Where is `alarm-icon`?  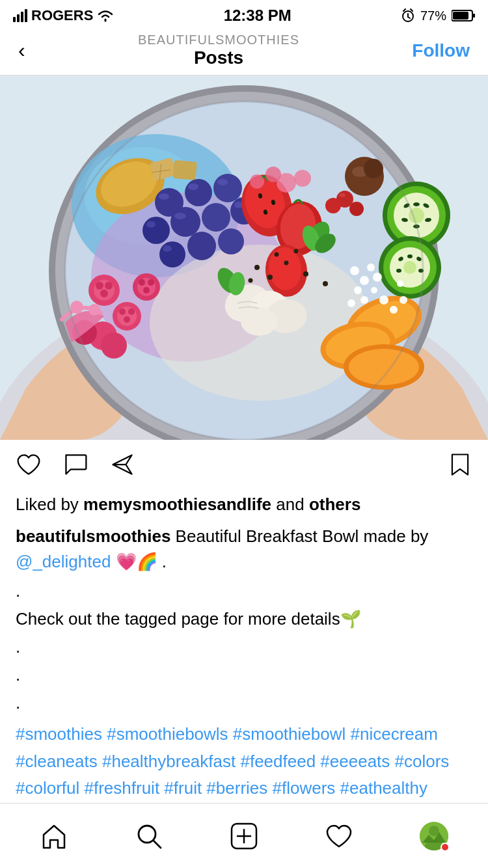 alarm-icon is located at coordinates (408, 16).